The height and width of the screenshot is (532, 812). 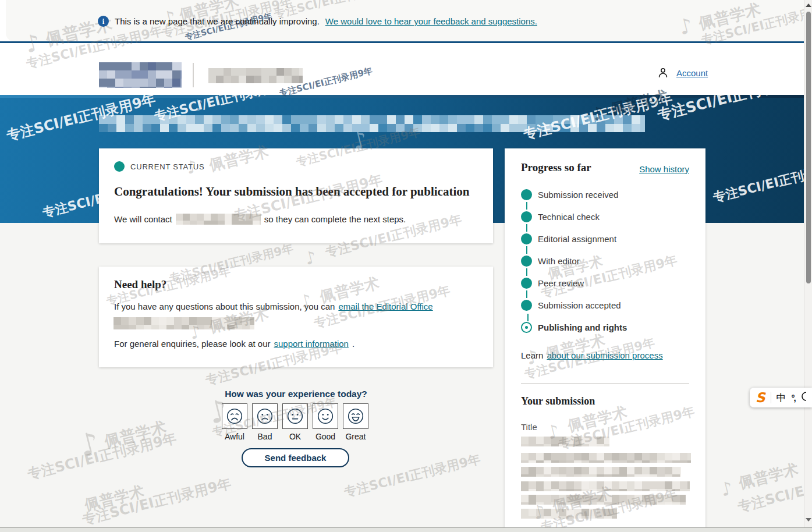 I want to click on face-great-button, so click(x=356, y=416).